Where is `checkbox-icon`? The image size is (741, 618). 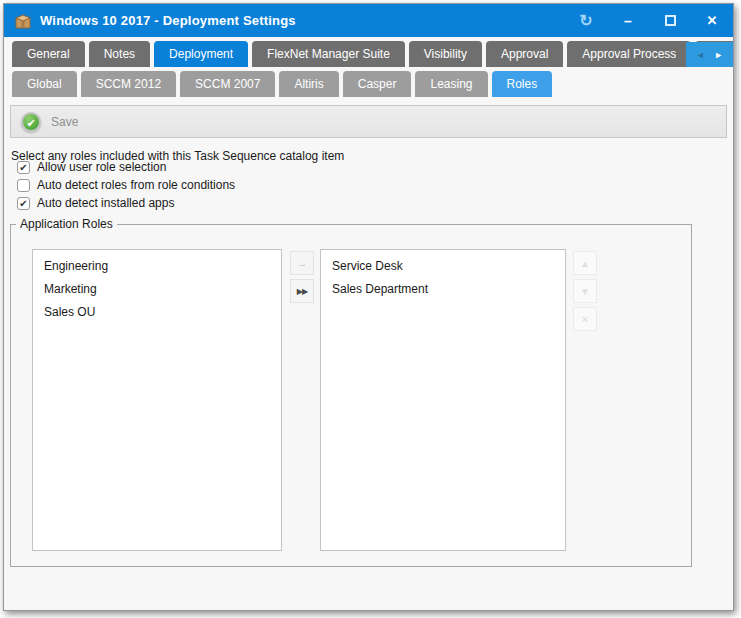 checkbox-icon is located at coordinates (24, 186).